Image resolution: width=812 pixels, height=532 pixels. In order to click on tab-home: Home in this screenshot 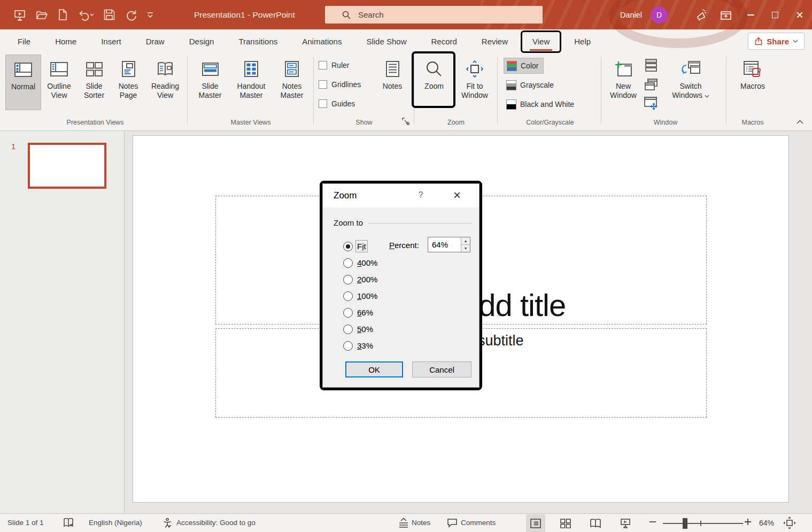, I will do `click(66, 42)`.